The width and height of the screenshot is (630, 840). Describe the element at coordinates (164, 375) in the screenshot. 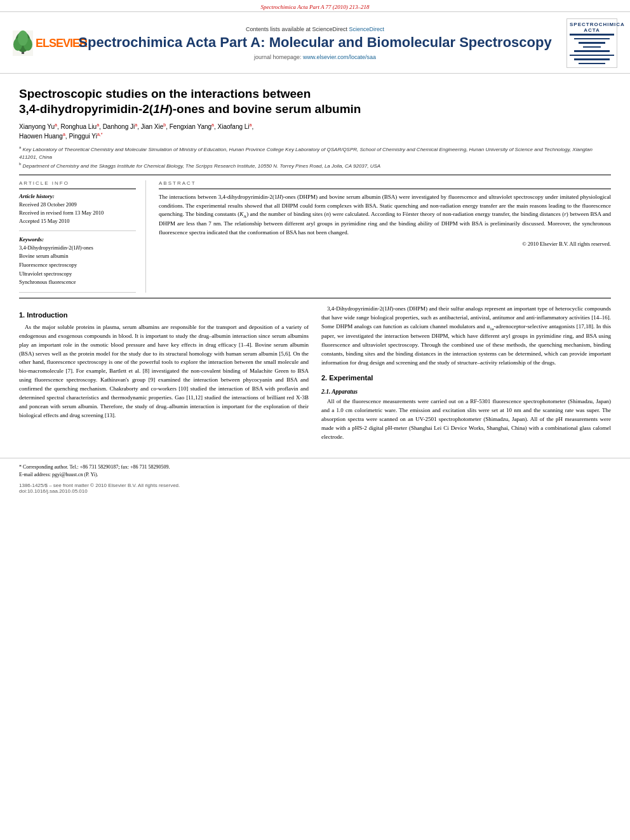

I see `body-col-left: 1. Introduction As the major soluble pro…` at that location.